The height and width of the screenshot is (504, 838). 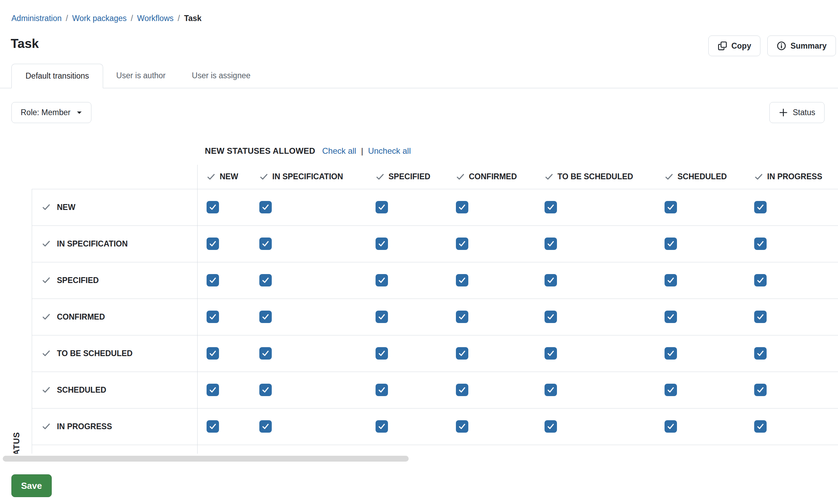 I want to click on transition-checkbox-in-specification-to-in-specification, so click(x=266, y=244).